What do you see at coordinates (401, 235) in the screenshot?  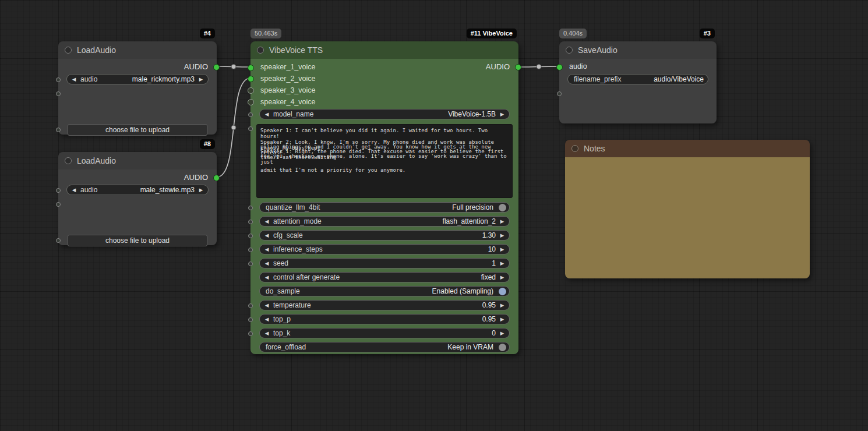 I see `widget-value: 1.30` at bounding box center [401, 235].